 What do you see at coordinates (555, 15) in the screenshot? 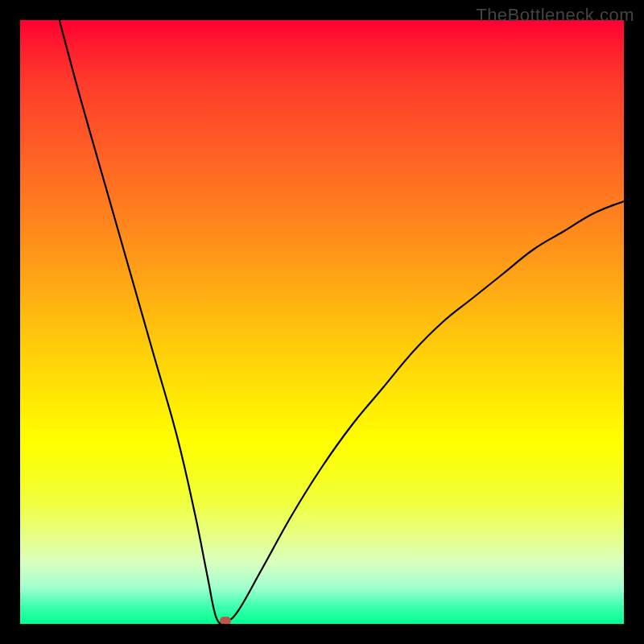
I see `watermark-text: TheBottleneck.com` at bounding box center [555, 15].